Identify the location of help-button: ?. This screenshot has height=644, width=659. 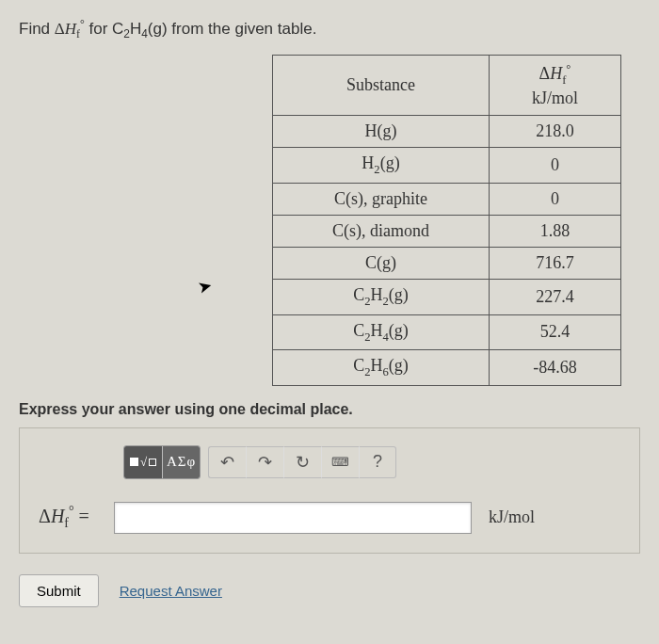
(378, 462).